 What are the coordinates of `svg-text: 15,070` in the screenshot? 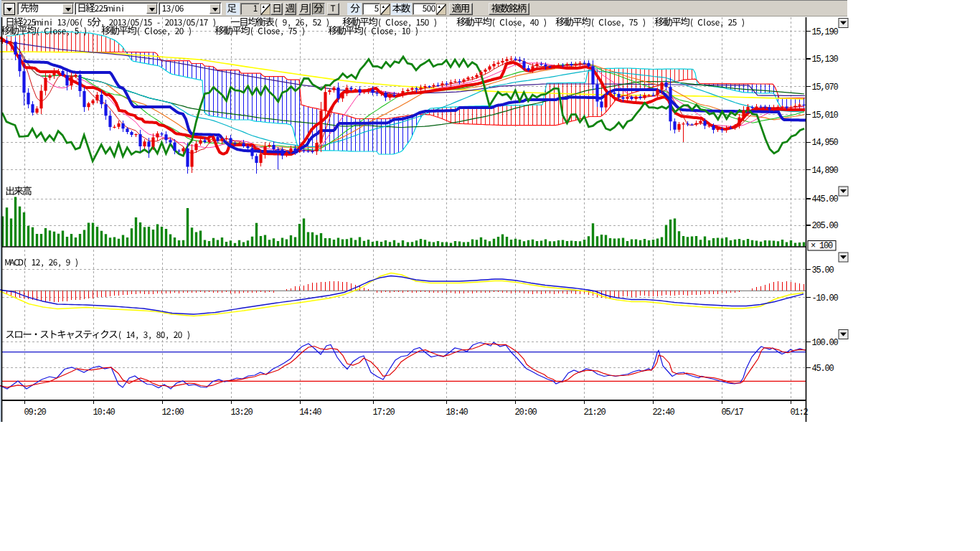 It's located at (825, 88).